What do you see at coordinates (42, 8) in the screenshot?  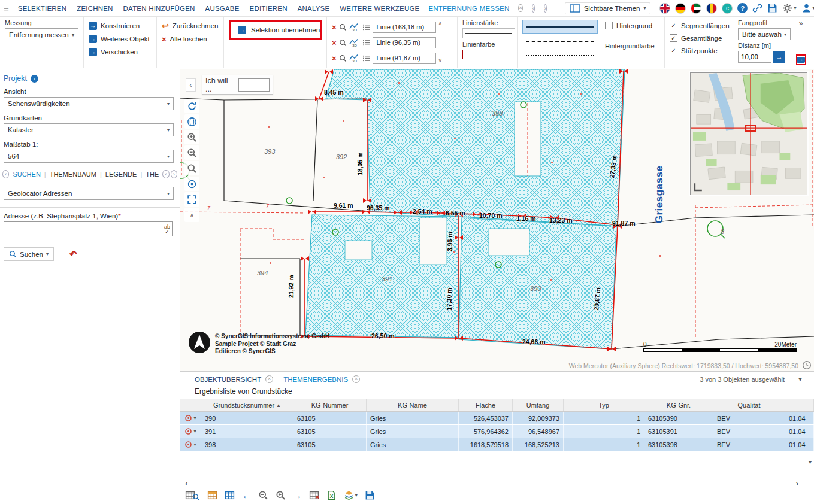 I see `menu-tab-selektieren: SELEKTIEREN` at bounding box center [42, 8].